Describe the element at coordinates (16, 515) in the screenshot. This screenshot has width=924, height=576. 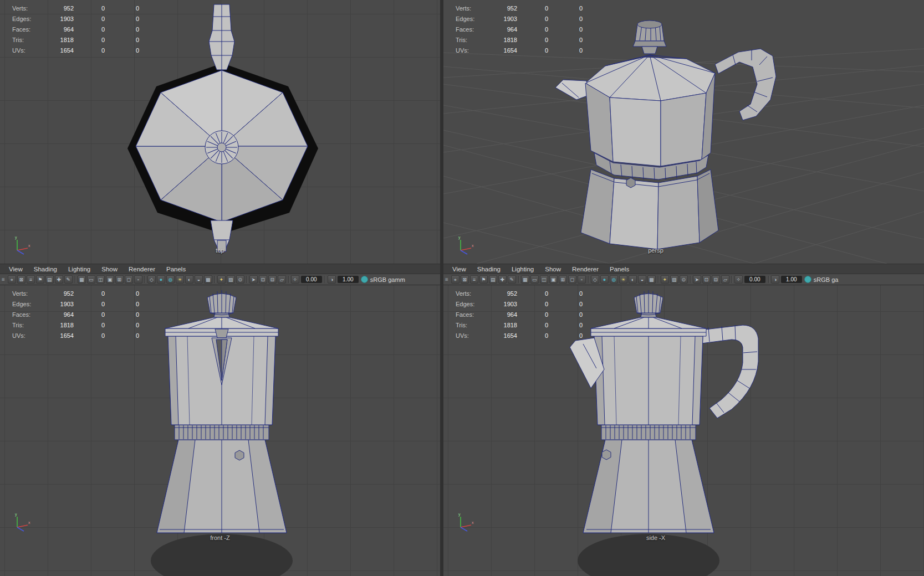
I see `svg-text: y` at that location.